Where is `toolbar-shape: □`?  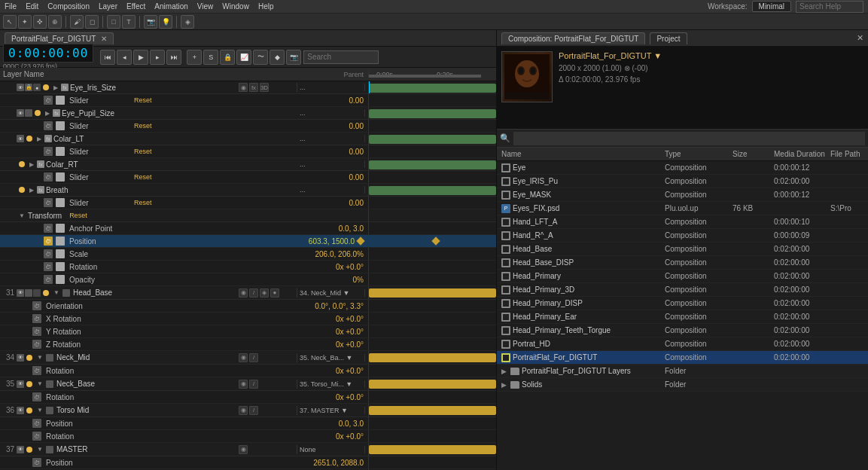 toolbar-shape: □ is located at coordinates (114, 22).